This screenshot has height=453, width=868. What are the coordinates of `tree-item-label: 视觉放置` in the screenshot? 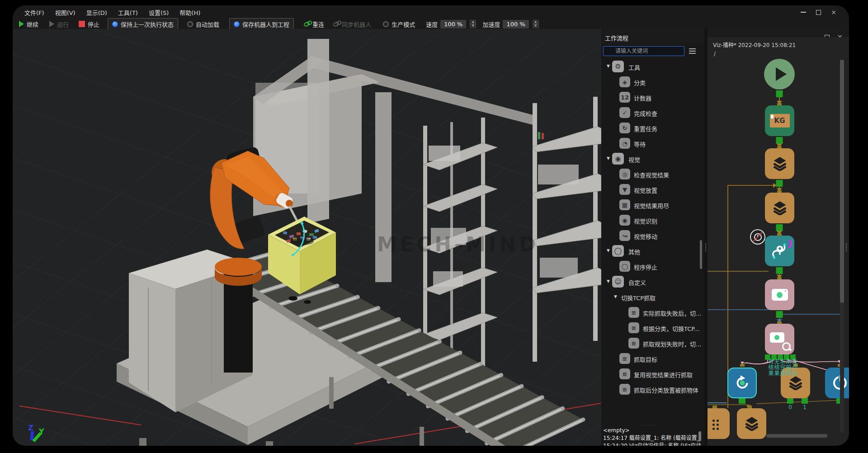 It's located at (646, 190).